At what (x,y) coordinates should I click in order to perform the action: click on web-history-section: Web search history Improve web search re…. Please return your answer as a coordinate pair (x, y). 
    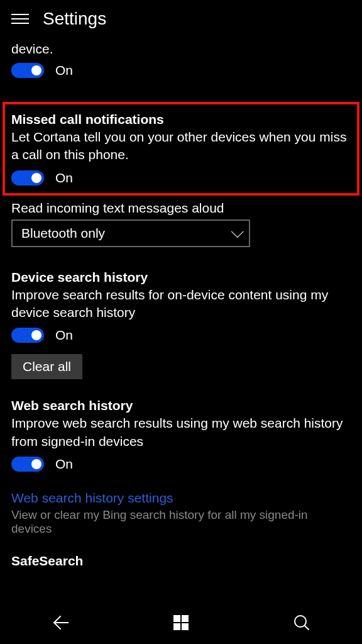
    Looking at the image, I should click on (181, 435).